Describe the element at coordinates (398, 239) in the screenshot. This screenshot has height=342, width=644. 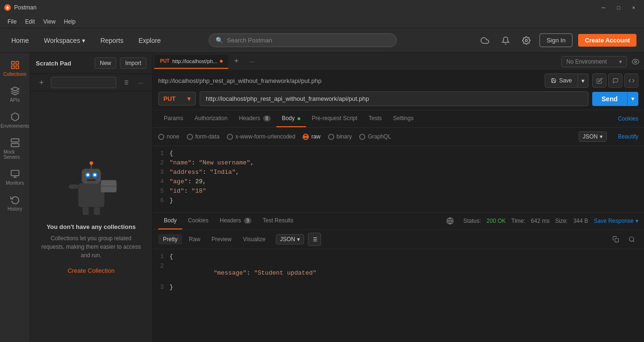
I see `resp-body-tabs: Pretty Raw Preview Visualize JSON ▾` at that location.